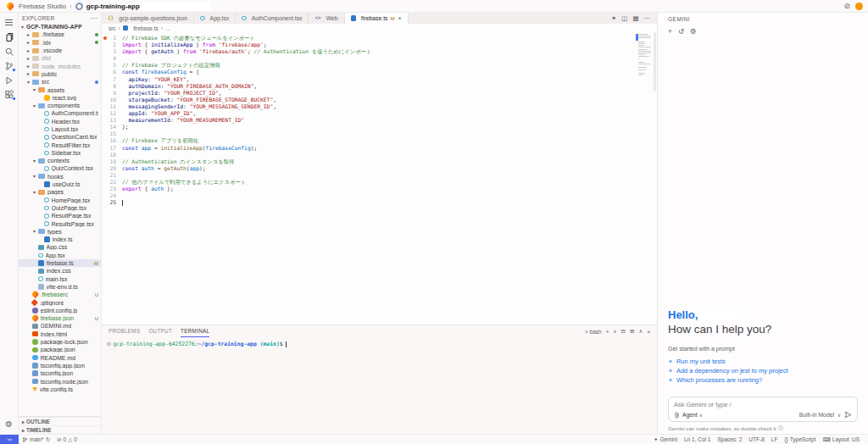 Image resolution: width=868 pixels, height=444 pixels. Describe the element at coordinates (59, 271) in the screenshot. I see `tree-item: index.css` at that location.